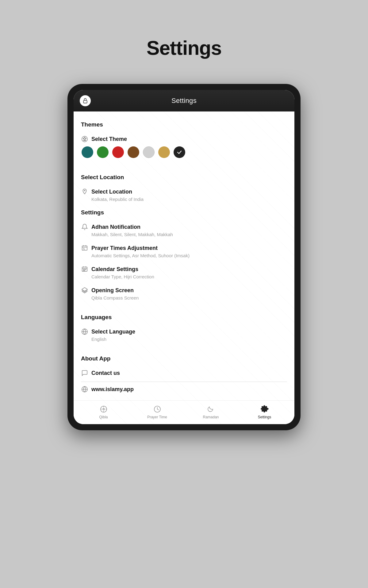 The image size is (368, 588). What do you see at coordinates (184, 101) in the screenshot?
I see `app-header: Settings` at bounding box center [184, 101].